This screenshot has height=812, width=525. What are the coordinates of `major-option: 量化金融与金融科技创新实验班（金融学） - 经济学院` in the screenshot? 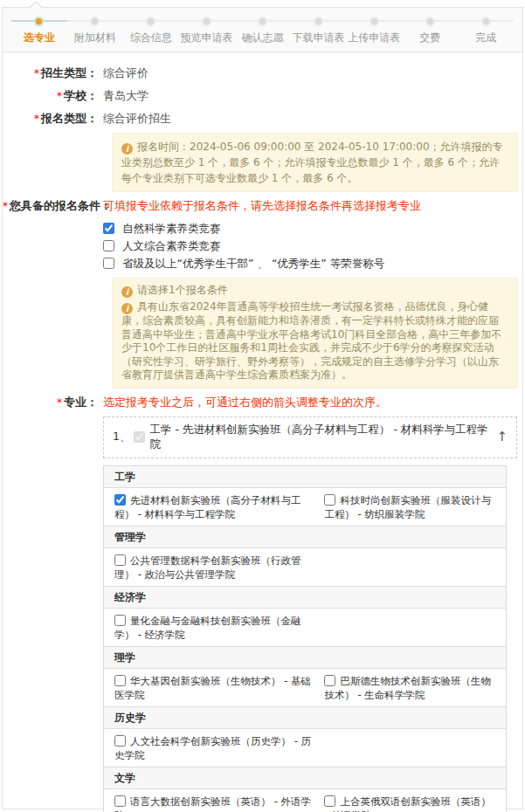 It's located at (212, 628).